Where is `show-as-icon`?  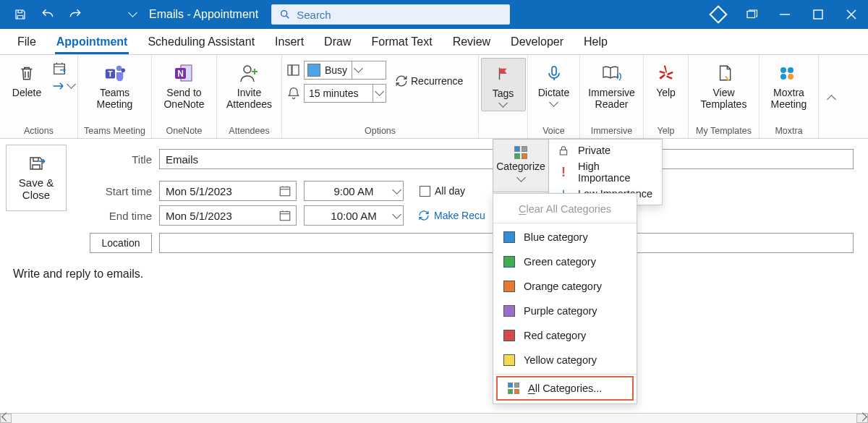 show-as-icon is located at coordinates (294, 70).